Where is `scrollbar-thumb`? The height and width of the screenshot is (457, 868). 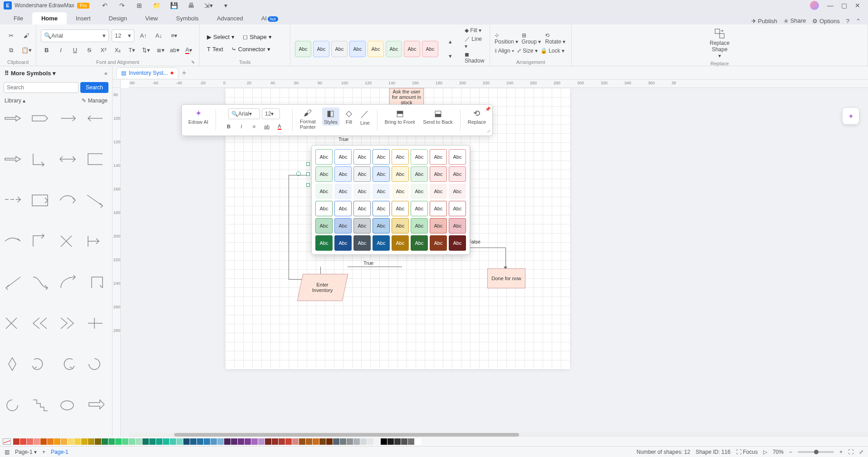
scrollbar-thumb is located at coordinates (347, 435).